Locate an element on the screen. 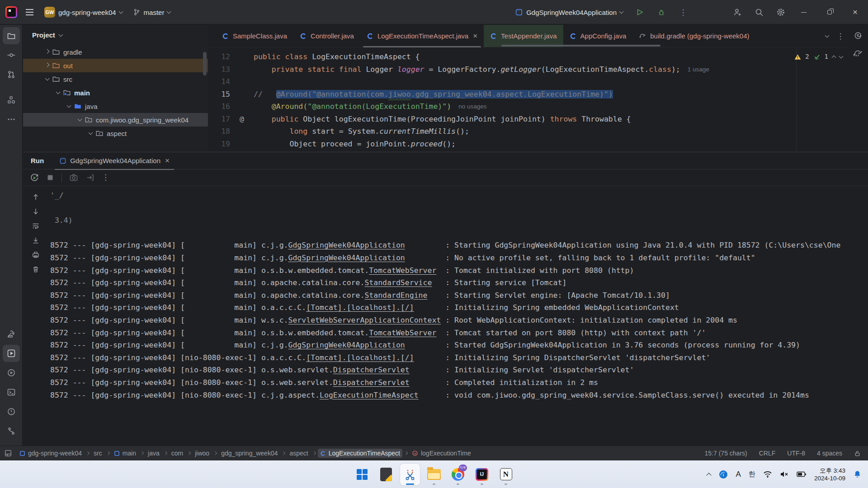  breadcrumb-item-LogExecutionTimeAspect: LogExecutionTimeAspect is located at coordinates (360, 453).